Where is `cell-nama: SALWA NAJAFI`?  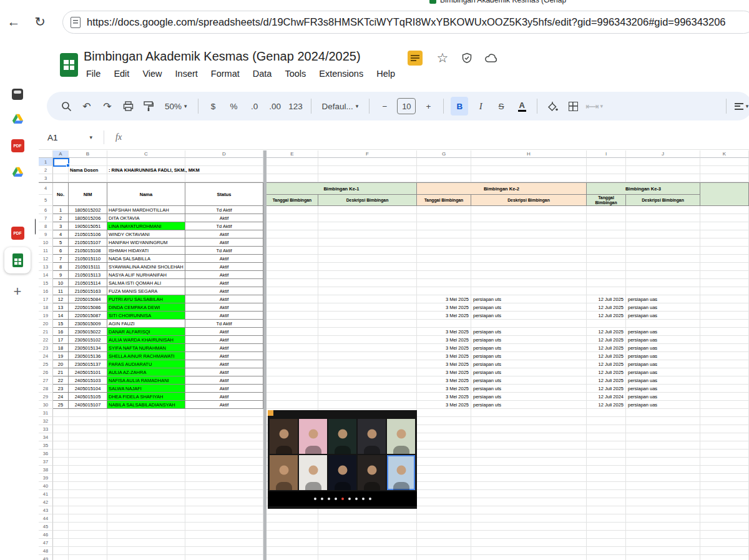 cell-nama: SALWA NAJAFI is located at coordinates (146, 388).